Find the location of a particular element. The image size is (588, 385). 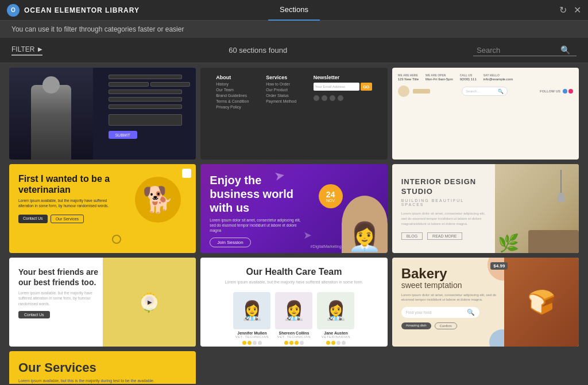

card-interior-design: INTERIOR DESIGN STUDIO BUILDING BEAUTIFU… is located at coordinates (486, 209).